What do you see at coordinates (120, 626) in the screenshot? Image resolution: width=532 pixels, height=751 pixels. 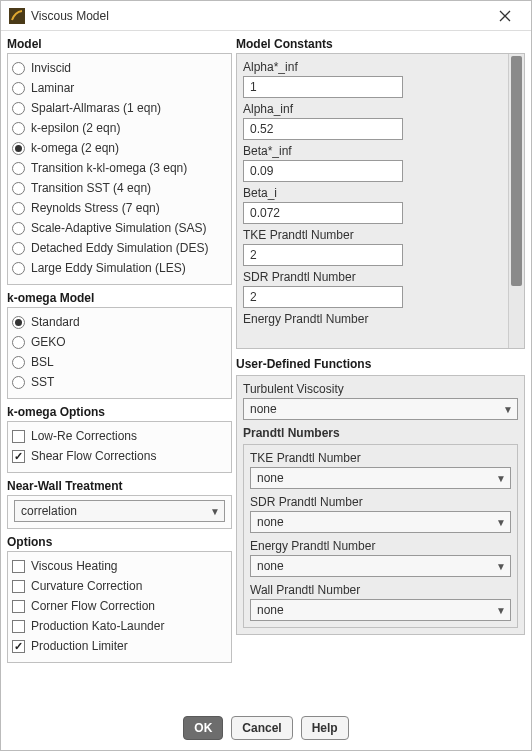 I see `option-option: Production Kato-Launder` at bounding box center [120, 626].